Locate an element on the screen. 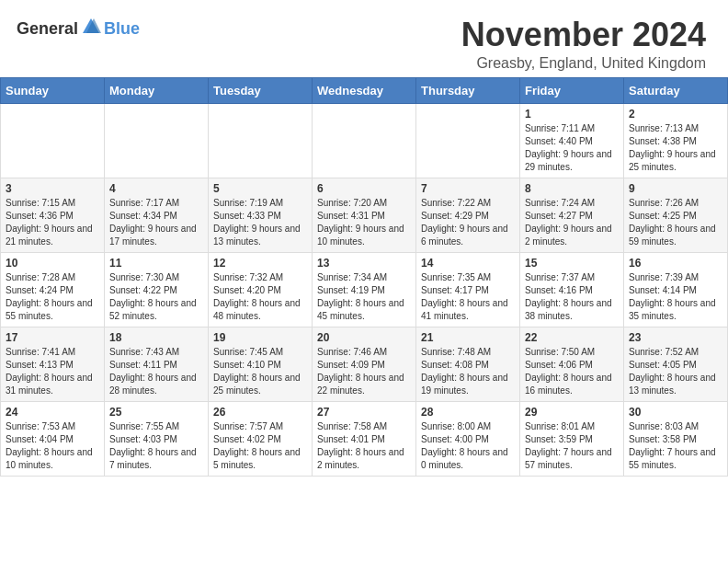  weekday-header-saturday: Saturday is located at coordinates (677, 90).